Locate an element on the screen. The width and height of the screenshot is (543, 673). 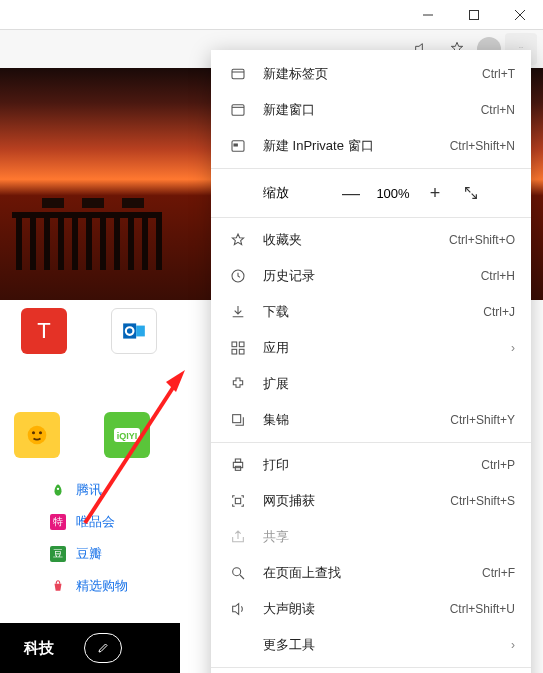
category-tech: 科技 is located at coordinates (39, 648).